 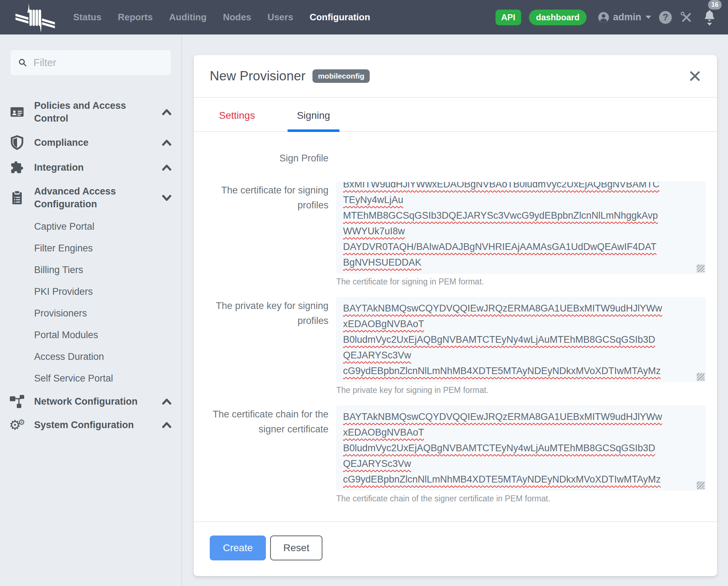 I want to click on sidebar-item-system-configuration: ⚙⚙ System Configuration, so click(x=91, y=425).